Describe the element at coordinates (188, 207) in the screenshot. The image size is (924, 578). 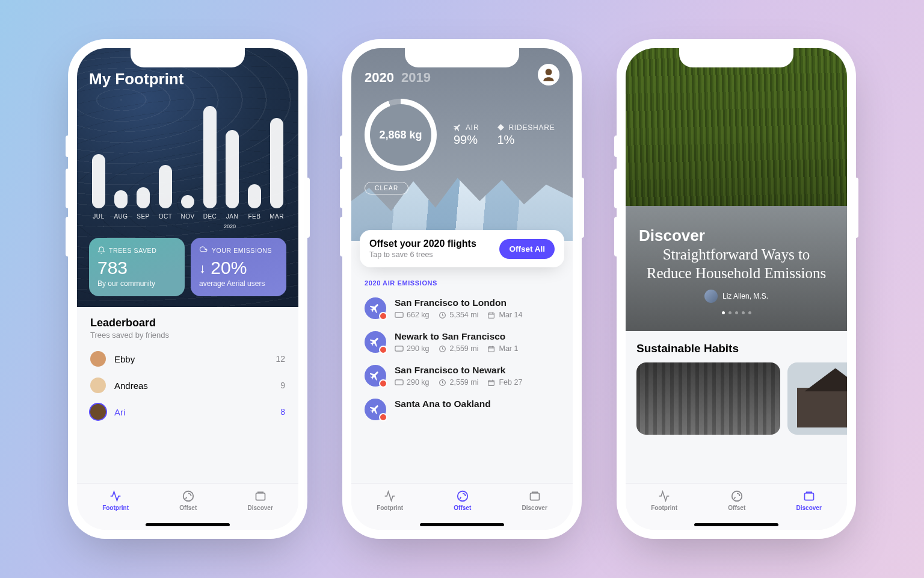
I see `bar-nov: NOV` at that location.